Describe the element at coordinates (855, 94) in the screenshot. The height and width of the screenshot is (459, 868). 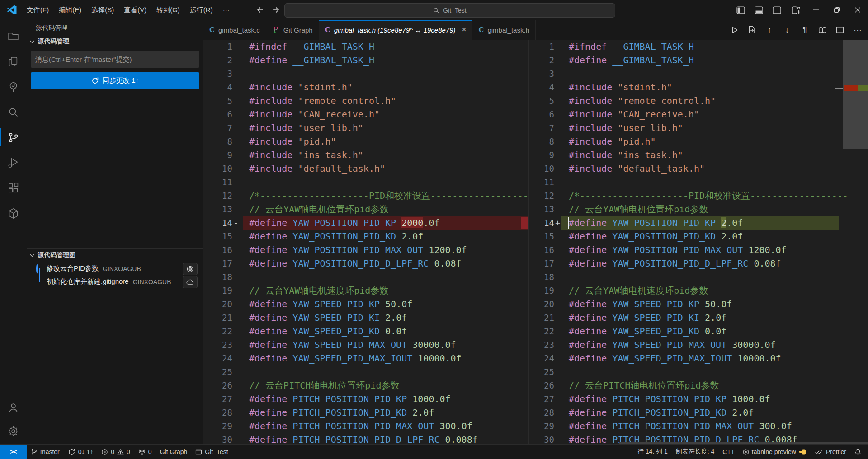
I see `vertical-scrollbar-thumb` at that location.